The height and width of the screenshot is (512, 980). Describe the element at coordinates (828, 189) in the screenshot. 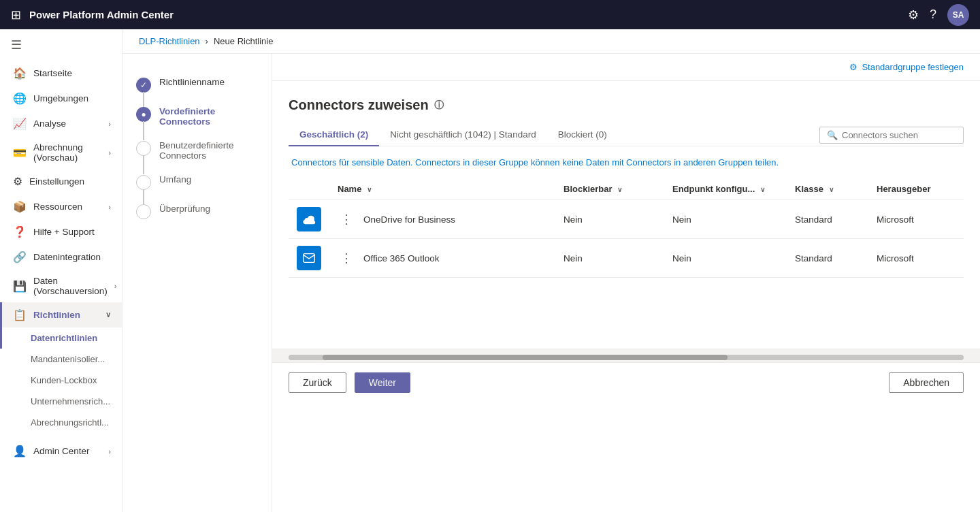

I see `th-klasse: Klasse ∨` at that location.